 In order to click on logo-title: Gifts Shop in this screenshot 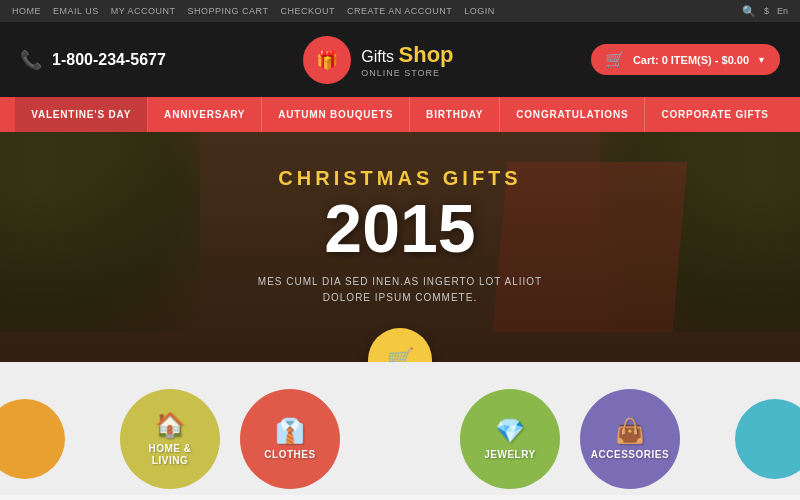, I will do `click(407, 55)`.